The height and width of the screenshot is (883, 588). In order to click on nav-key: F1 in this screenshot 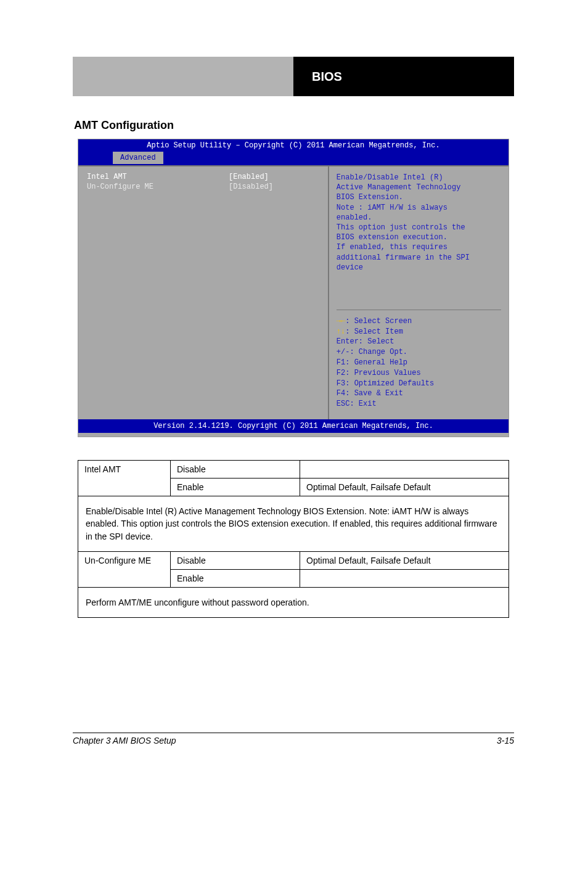, I will do `click(341, 363)`.